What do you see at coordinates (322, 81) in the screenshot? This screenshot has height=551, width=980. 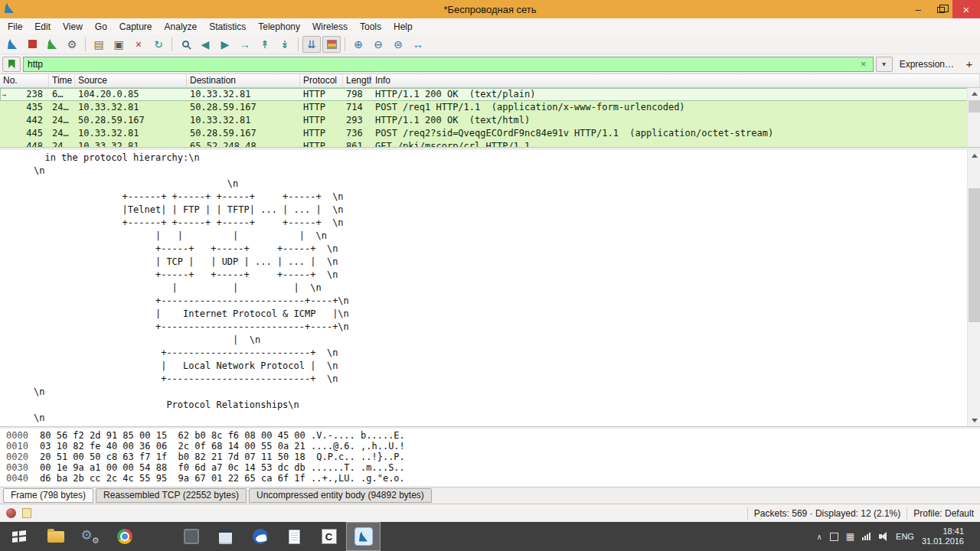 I see `column-protocol: Protocol` at bounding box center [322, 81].